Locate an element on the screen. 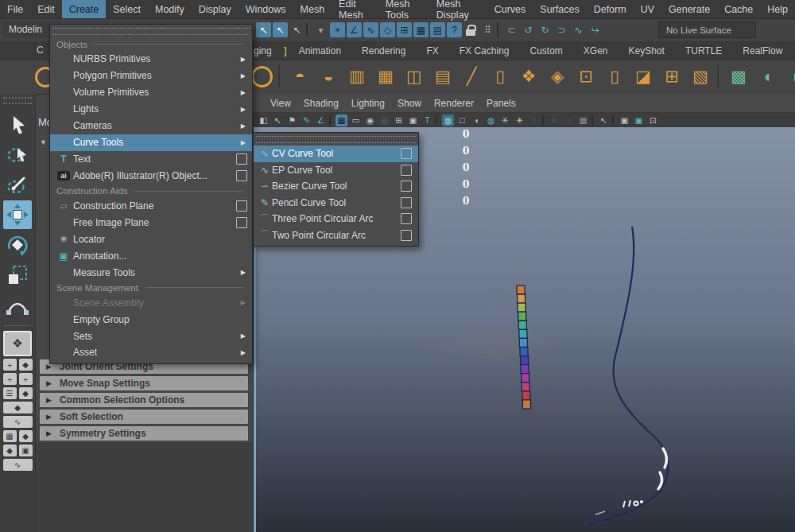 This screenshot has height=532, width=795. menubar-item: Mesh Tools is located at coordinates (404, 10).